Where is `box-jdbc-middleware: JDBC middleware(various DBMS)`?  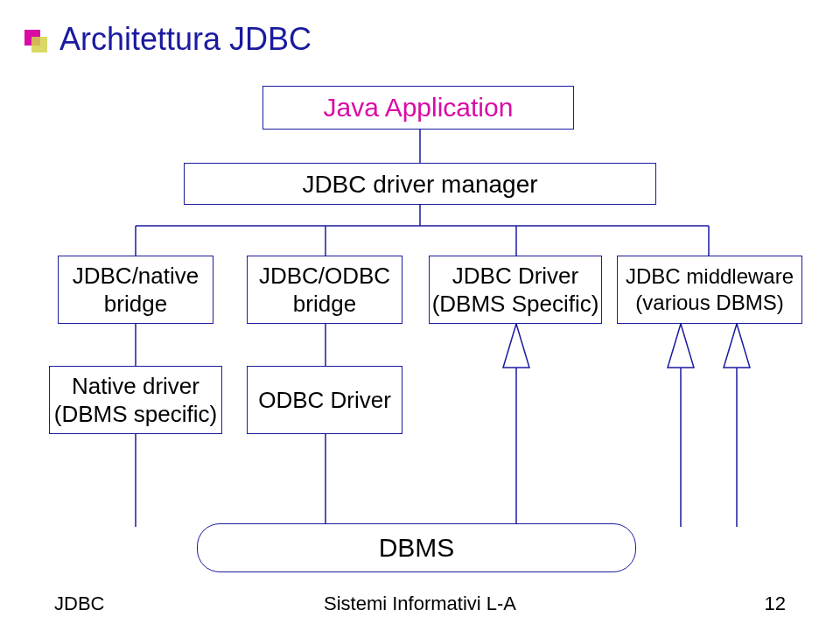
box-jdbc-middleware: JDBC middleware(various DBMS) is located at coordinates (710, 290).